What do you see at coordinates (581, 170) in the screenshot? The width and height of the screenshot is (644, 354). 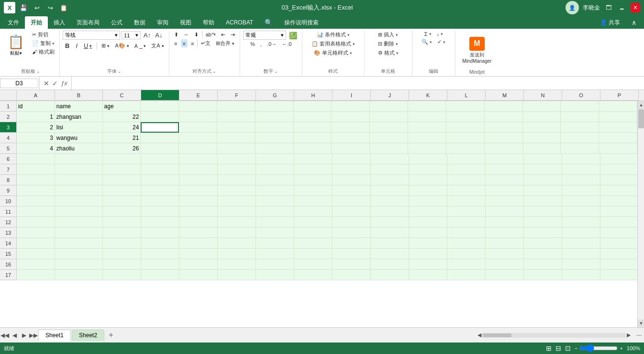 I see `cell-O7` at bounding box center [581, 170].